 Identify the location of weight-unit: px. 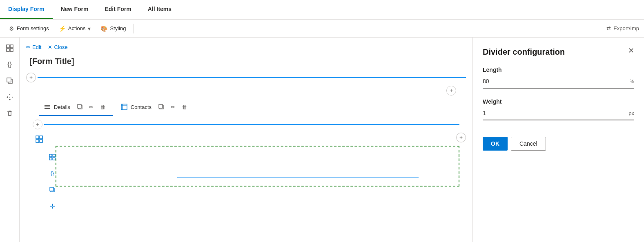
(631, 113).